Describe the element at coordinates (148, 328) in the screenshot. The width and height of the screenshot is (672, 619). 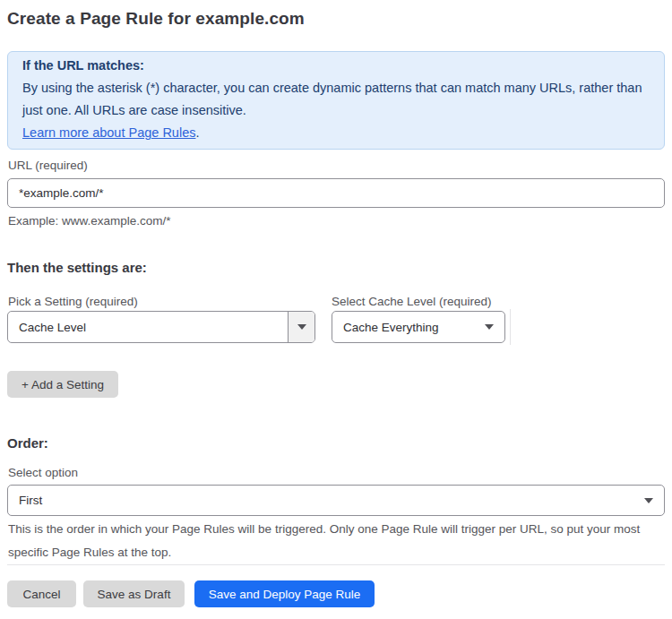
I see `setting-select-value: Cache Level` at that location.